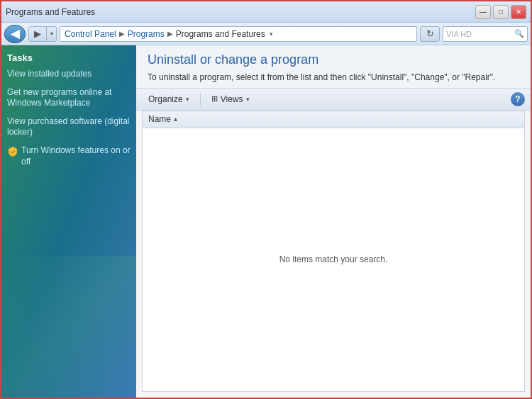 This screenshot has width=532, height=399. What do you see at coordinates (459, 34) in the screenshot?
I see `search-box-text: VIA HD` at bounding box center [459, 34].